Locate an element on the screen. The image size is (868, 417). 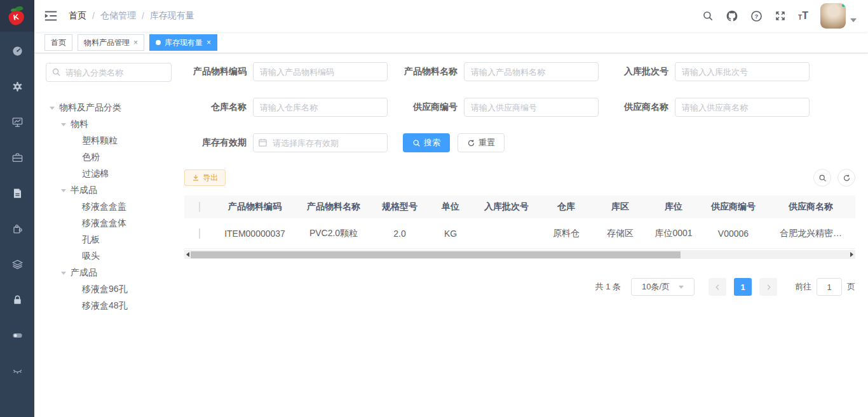
column-header: 供应商名称 is located at coordinates (811, 207).